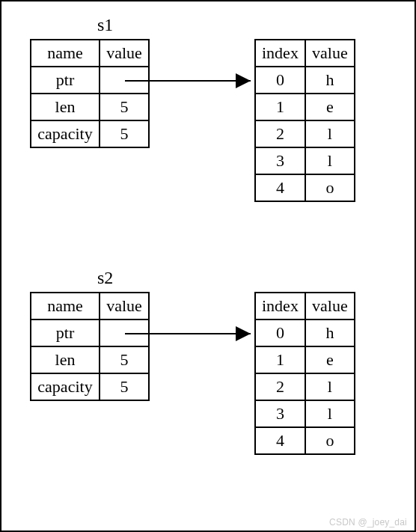  Describe the element at coordinates (305, 120) in the screenshot. I see `s1-heap-table: index value 0 h 1 e 2 l 3 l 4 o` at that location.